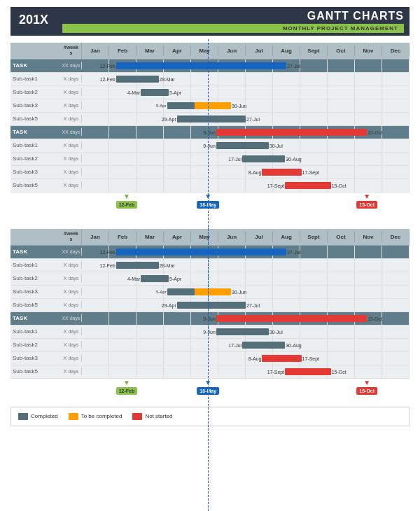  Describe the element at coordinates (210, 203) in the screenshot. I see `milestone-row-1: ▼ 12-Feb ▼ 18-May ▼ 15-Oct` at that location.